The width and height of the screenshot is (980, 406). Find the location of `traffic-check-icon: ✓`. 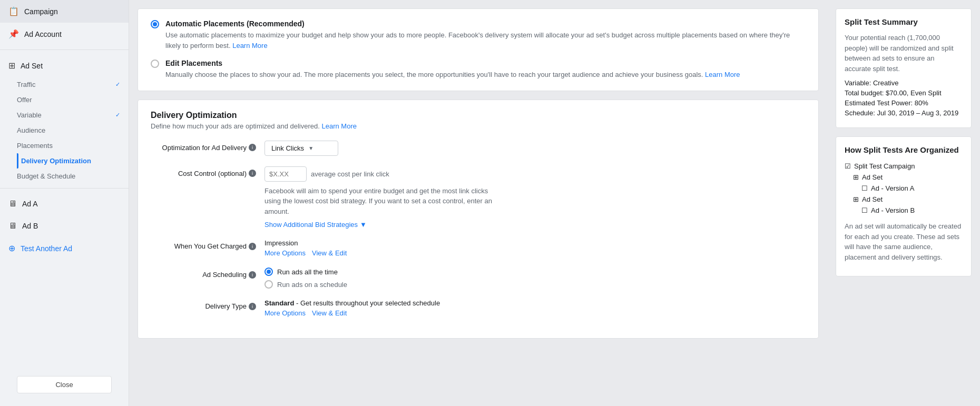

traffic-check-icon: ✓ is located at coordinates (118, 84).